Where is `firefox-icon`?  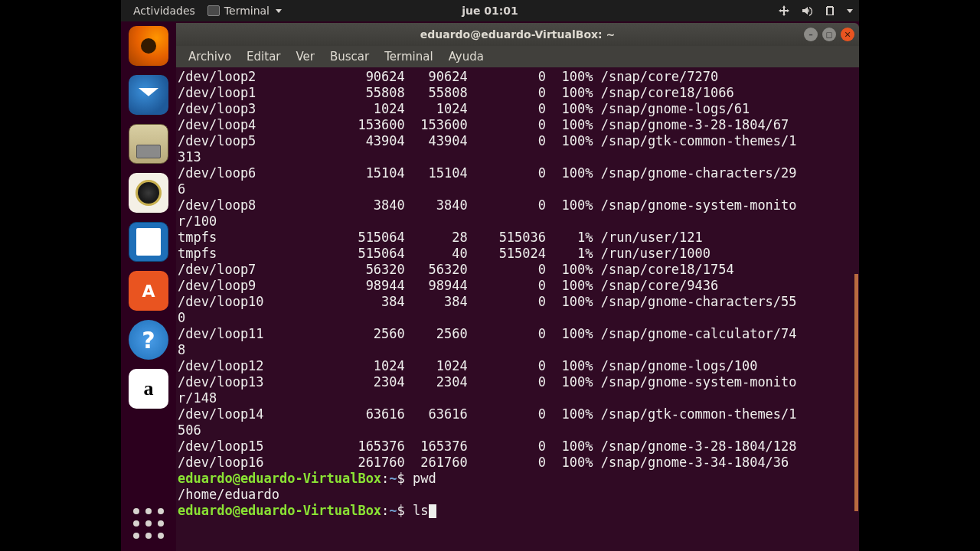 firefox-icon is located at coordinates (149, 46).